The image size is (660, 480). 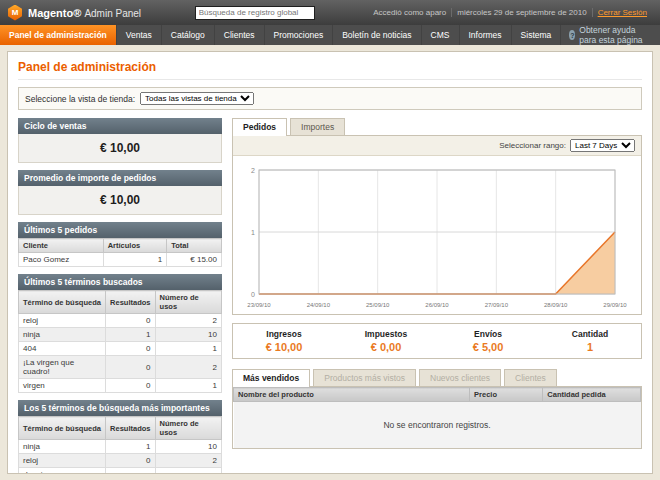 I want to click on svg-text: 0, so click(x=253, y=294).